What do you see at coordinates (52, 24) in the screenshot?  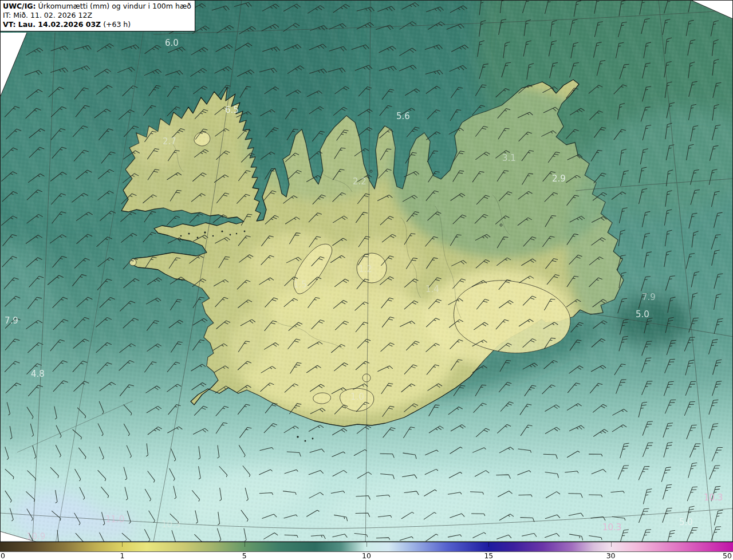 I see `valid-text: VT: Lau. 14.02.2026 03Z` at bounding box center [52, 24].